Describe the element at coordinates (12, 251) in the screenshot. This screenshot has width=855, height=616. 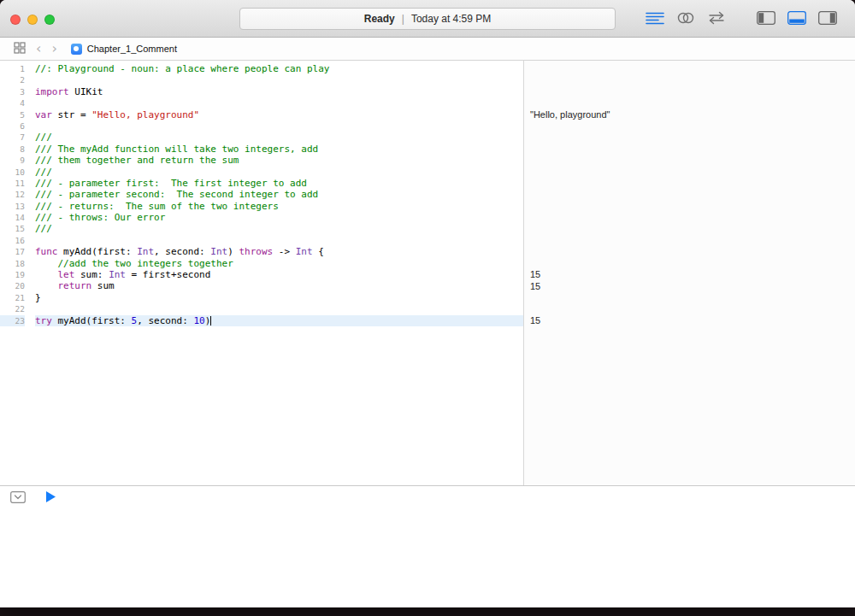
I see `line-number: 17` at that location.